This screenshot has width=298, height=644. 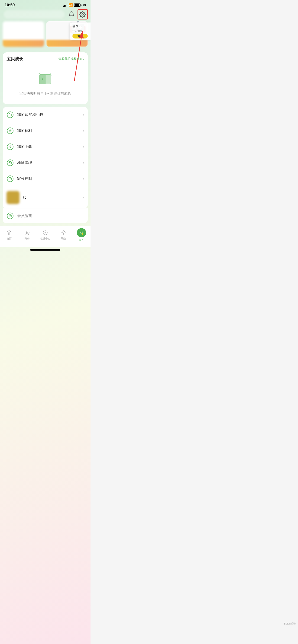 I want to click on settings-button, so click(x=83, y=14).